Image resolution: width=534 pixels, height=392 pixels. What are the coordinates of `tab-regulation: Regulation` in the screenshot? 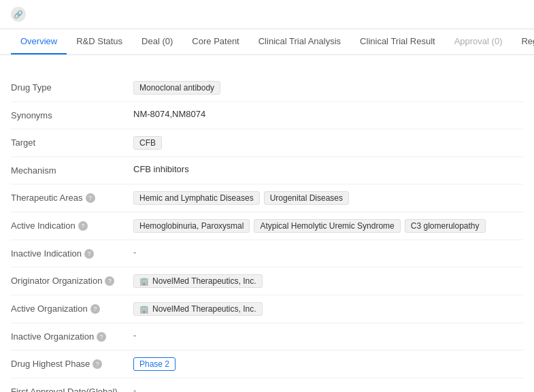 It's located at (522, 42).